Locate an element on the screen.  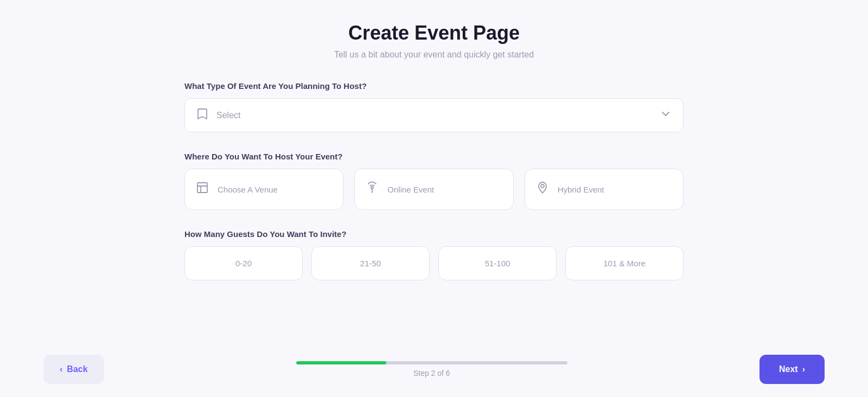
back-button: ‹ Back is located at coordinates (74, 369).